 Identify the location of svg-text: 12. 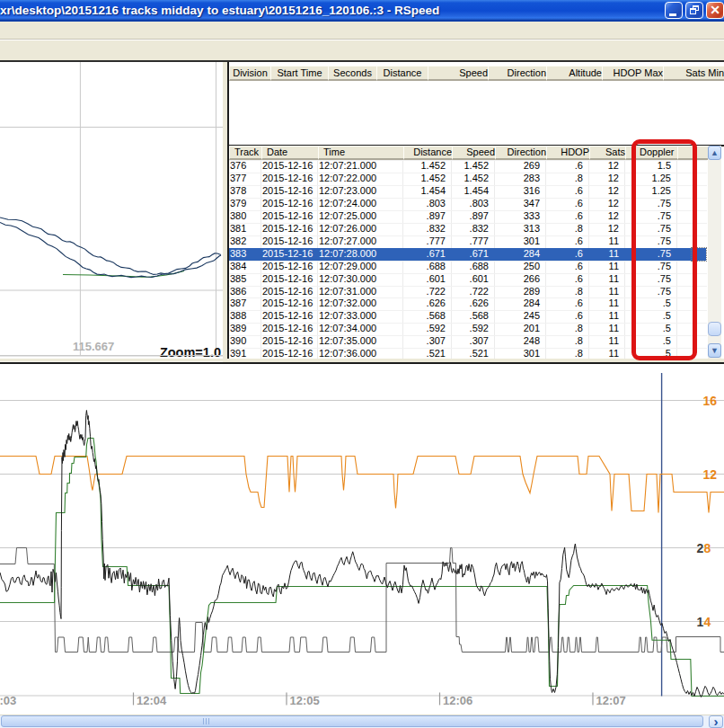
(711, 475).